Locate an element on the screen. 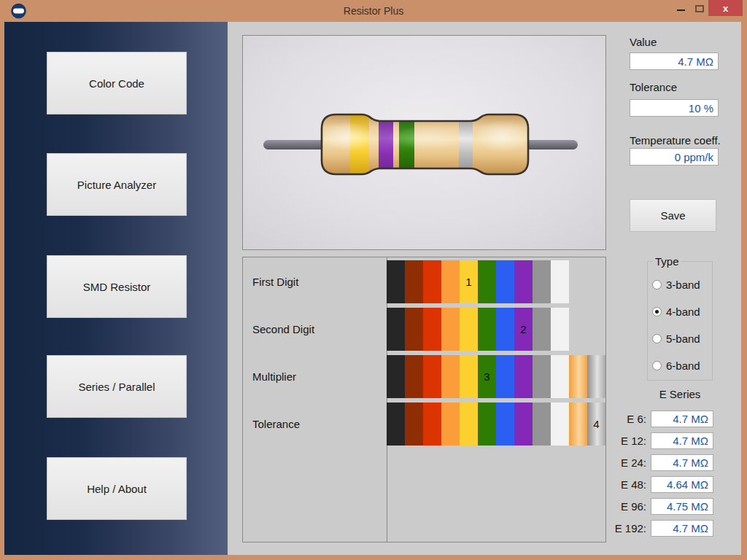 The width and height of the screenshot is (747, 560). radio-6-band: 6-band is located at coordinates (676, 365).